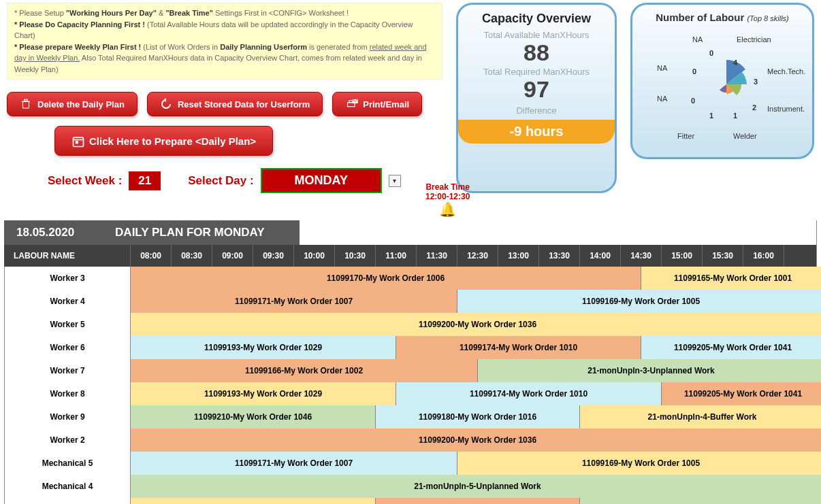  I want to click on labour-skills-panel: Number of Labour (Top 8 skills) NA Elect…, so click(722, 81).